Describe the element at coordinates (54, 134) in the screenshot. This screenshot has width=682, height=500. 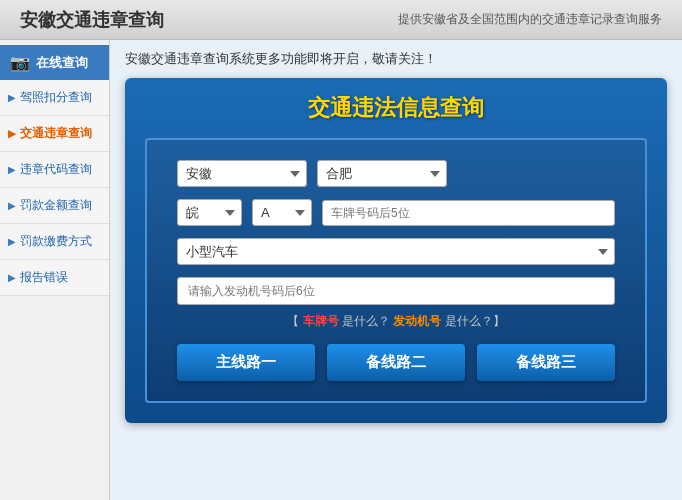
I see `sidebar-item-violation: ▶ 交通违章查询` at that location.